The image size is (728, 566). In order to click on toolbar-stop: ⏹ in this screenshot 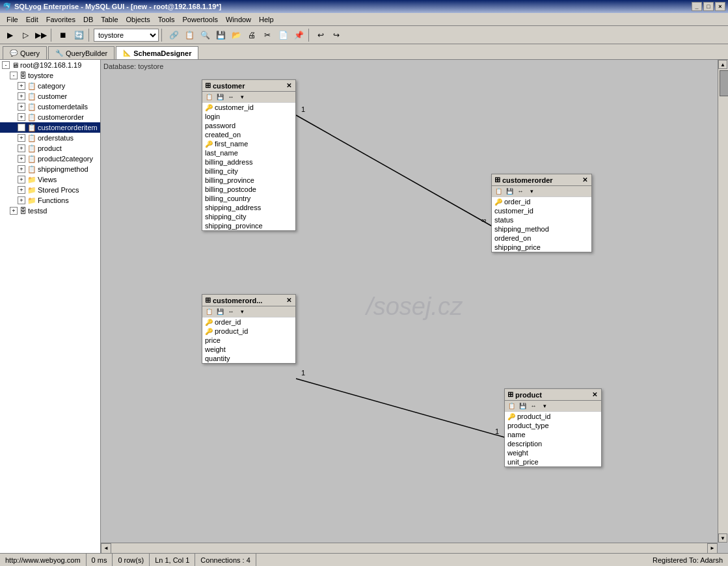, I will do `click(63, 35)`.